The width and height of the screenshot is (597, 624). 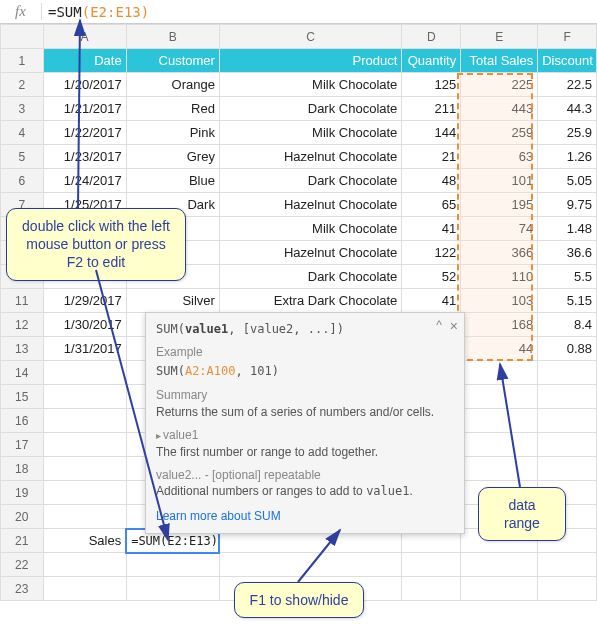 I want to click on cell: 65, so click(x=432, y=205).